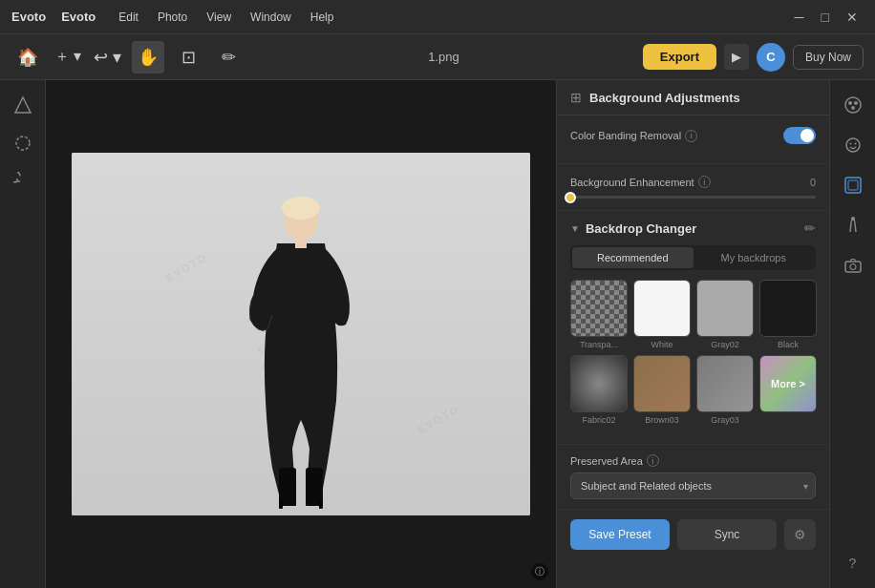  What do you see at coordinates (443, 57) in the screenshot?
I see `file-name-display: 1.png` at bounding box center [443, 57].